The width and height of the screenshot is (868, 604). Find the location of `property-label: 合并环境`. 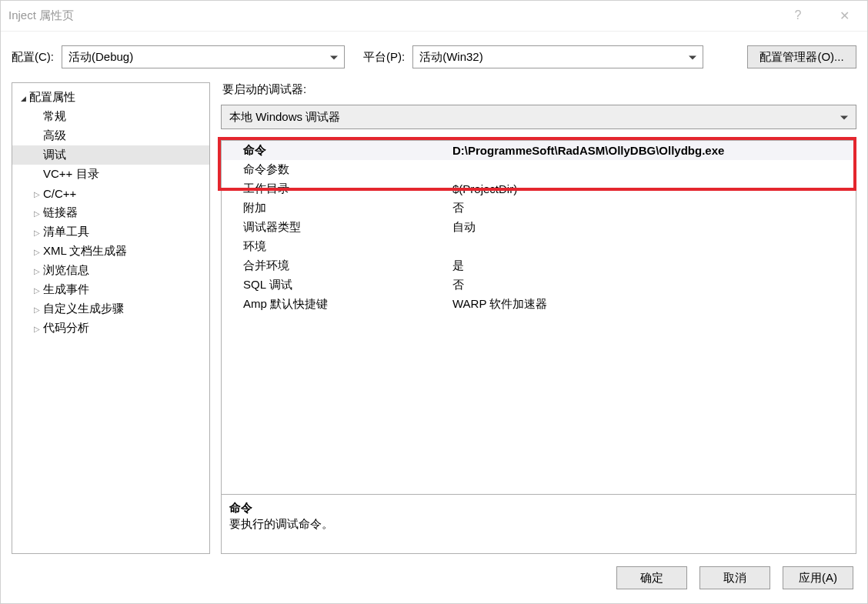

property-label: 合并环境 is located at coordinates (337, 266).